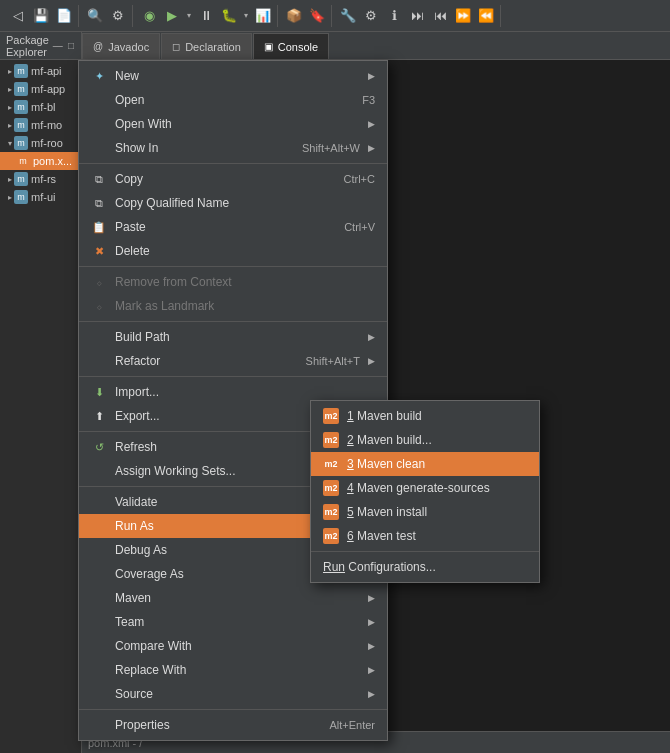 Image resolution: width=670 pixels, height=753 pixels. What do you see at coordinates (99, 502) in the screenshot?
I see `validate-icon` at bounding box center [99, 502].